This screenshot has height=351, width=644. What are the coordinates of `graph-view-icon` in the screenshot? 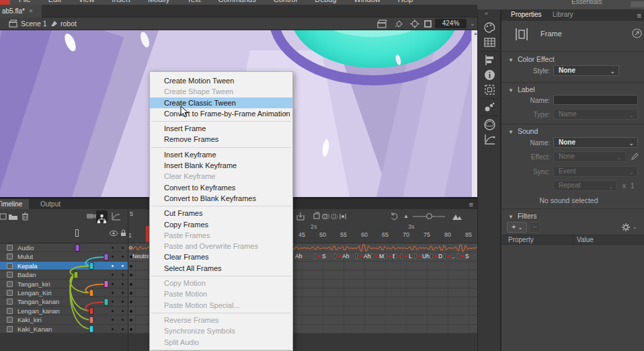 It's located at (116, 217).